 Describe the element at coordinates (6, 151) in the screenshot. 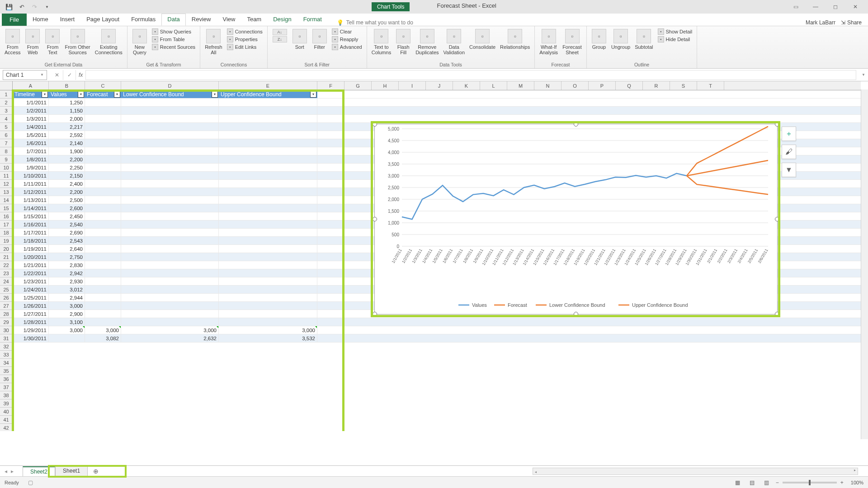

I see `row-header: 8` at that location.